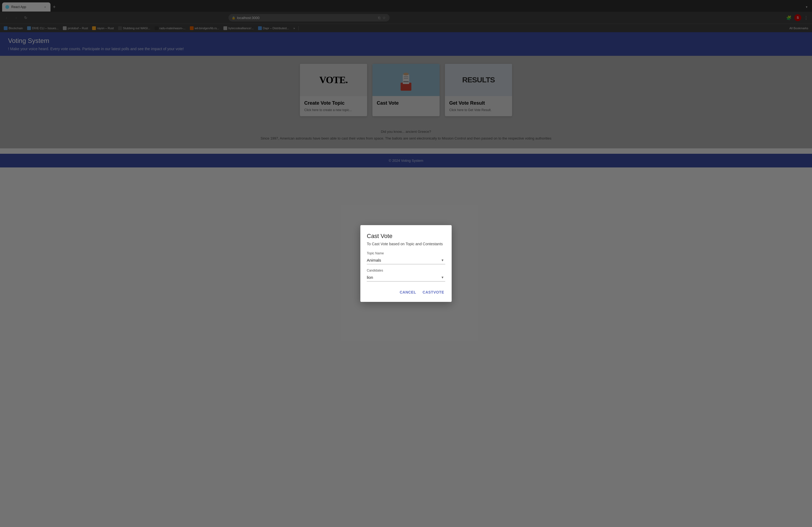 Image resolution: width=812 pixels, height=527 pixels. What do you see at coordinates (406, 275) in the screenshot?
I see `candidates-group: Candidates lion tiger elephant ▼` at bounding box center [406, 275].